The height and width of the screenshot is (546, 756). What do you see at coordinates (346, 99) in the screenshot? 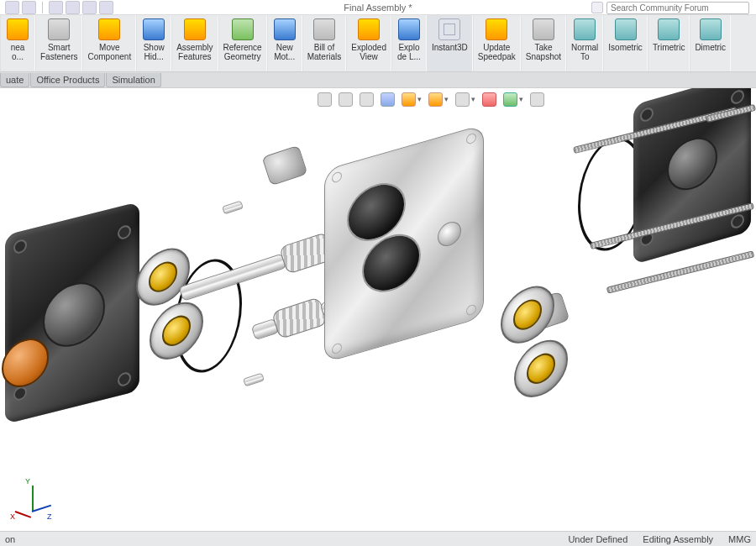
I see `zoom-area-icon` at bounding box center [346, 99].